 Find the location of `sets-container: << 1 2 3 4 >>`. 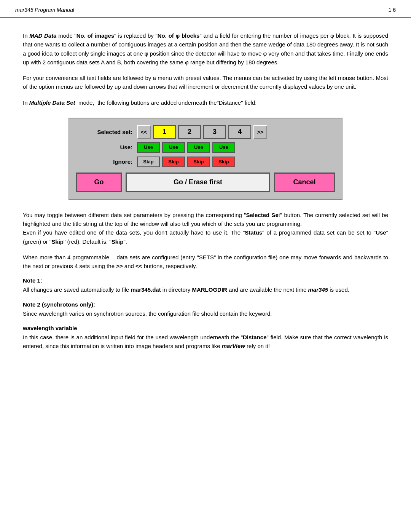

sets-container: << 1 2 3 4 >> is located at coordinates (202, 132).